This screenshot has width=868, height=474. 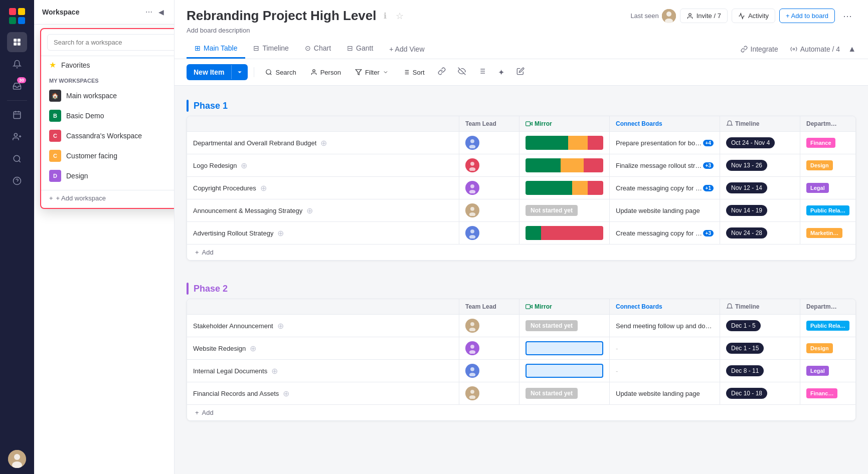 What do you see at coordinates (522, 30) in the screenshot?
I see `board-description: Add board description` at bounding box center [522, 30].